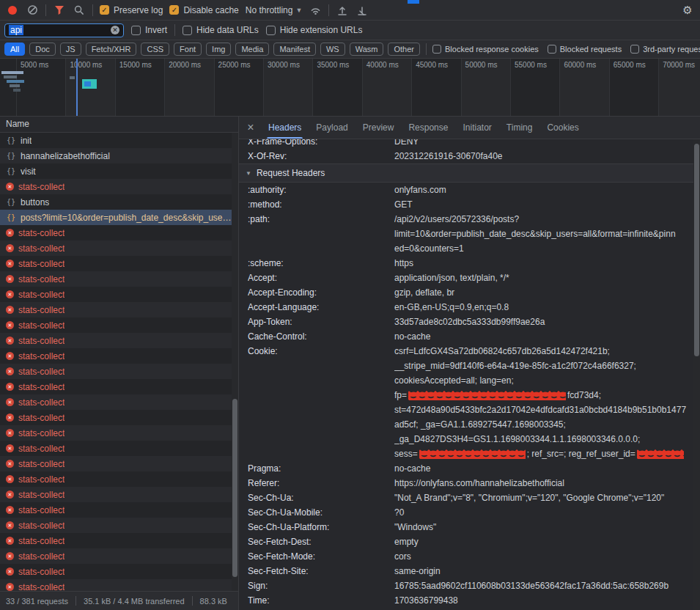 The image size is (700, 610). Describe the element at coordinates (32, 10) in the screenshot. I see `clear-button` at that location.